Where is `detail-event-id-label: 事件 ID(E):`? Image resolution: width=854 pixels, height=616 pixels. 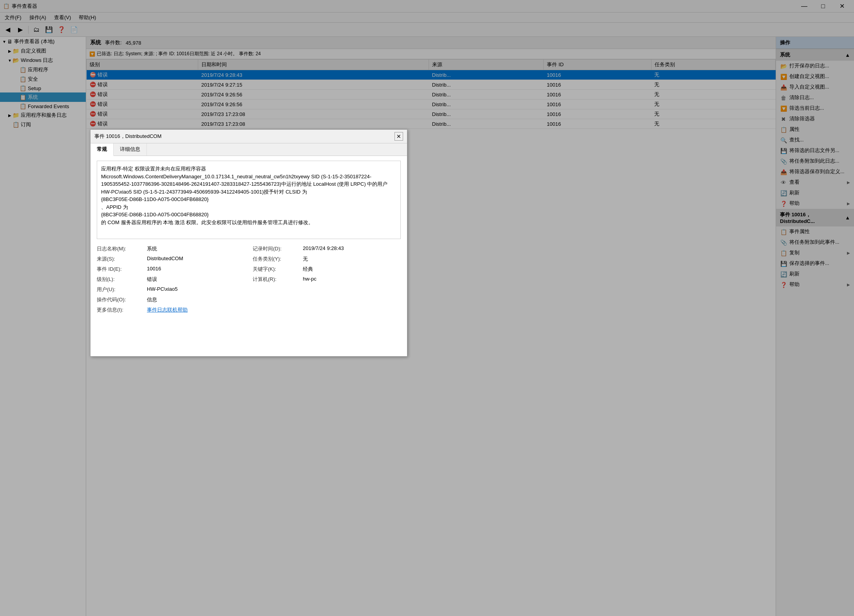
detail-event-id-label: 事件 ID(E): is located at coordinates (120, 269).